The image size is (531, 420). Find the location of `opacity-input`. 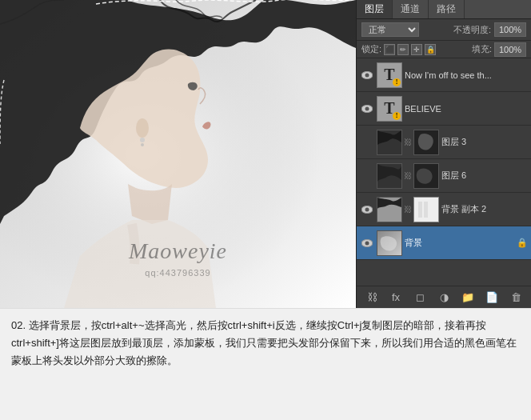

opacity-input is located at coordinates (510, 30).